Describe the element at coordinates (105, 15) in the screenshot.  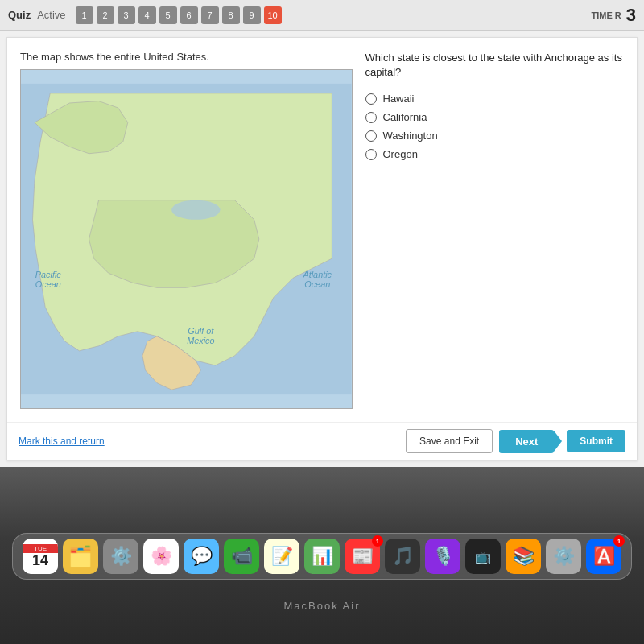
I see `q-num-2: 2` at that location.